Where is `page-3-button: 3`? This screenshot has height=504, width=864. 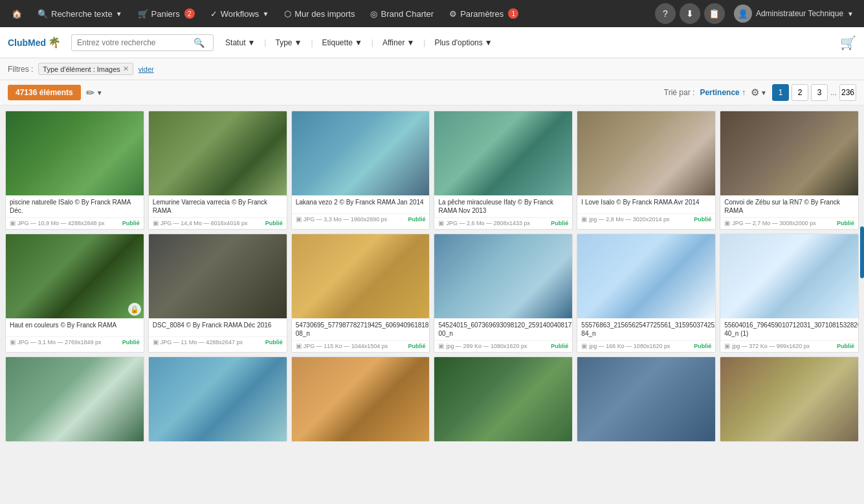 page-3-button: 3 is located at coordinates (819, 93).